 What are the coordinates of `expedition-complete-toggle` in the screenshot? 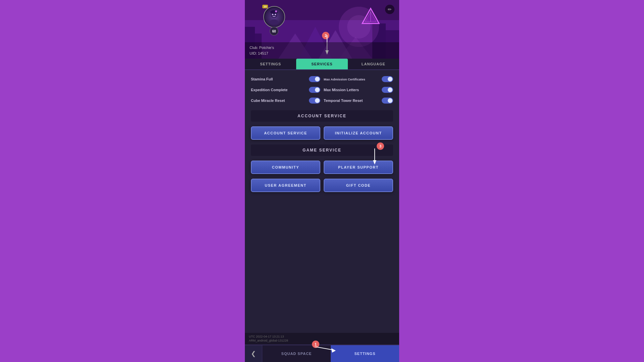 It's located at (315, 90).